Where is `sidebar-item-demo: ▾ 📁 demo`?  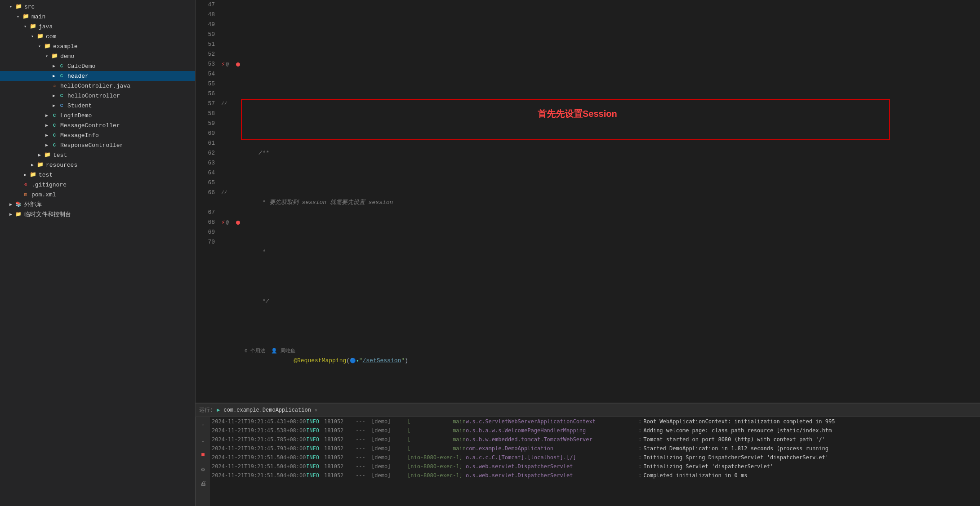 sidebar-item-demo: ▾ 📁 demo is located at coordinates (98, 56).